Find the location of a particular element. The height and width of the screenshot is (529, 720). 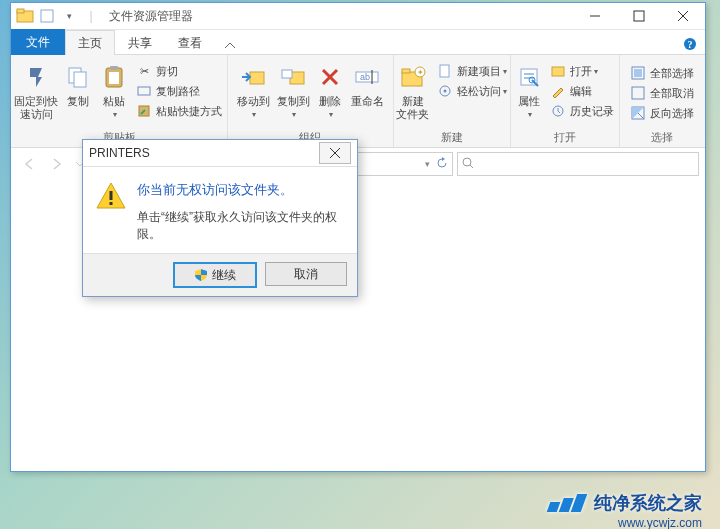

rename-button: ab 重命名 is located at coordinates (367, 82).